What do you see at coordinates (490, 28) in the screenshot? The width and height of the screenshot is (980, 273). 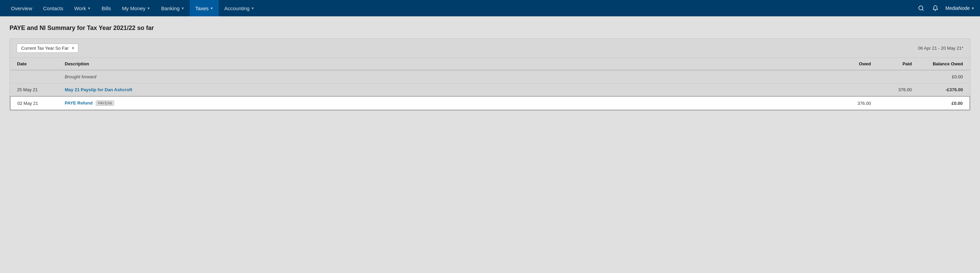 I see `page-title: PAYE and NI Summary for Tax Year 2021/22…` at bounding box center [490, 28].